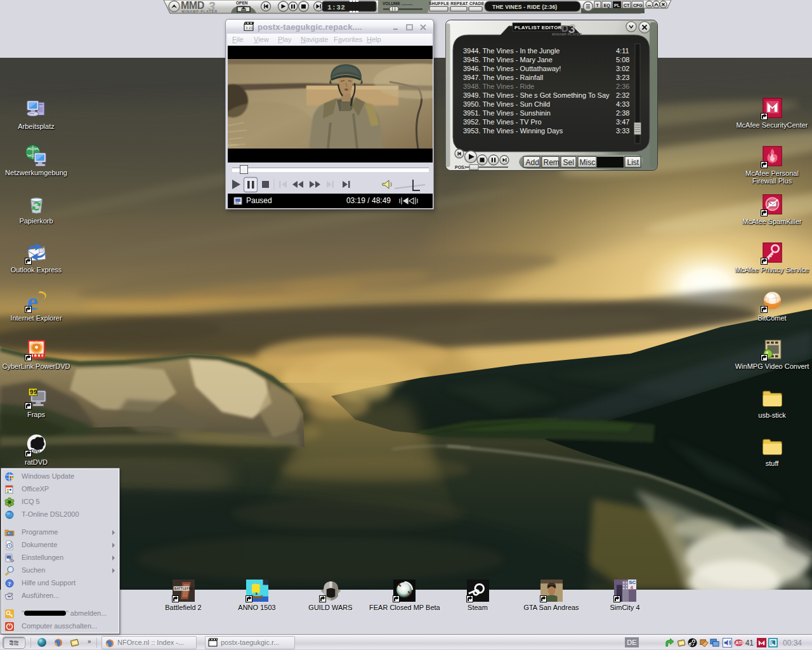  What do you see at coordinates (538, 28) in the screenshot?
I see `svg-text: PLAYLIST EDITOR` at bounding box center [538, 28].